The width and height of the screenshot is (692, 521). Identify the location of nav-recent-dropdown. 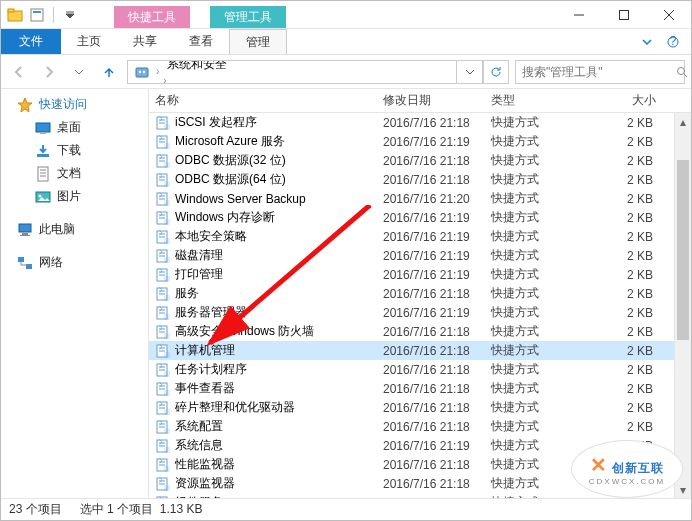
(79, 72).